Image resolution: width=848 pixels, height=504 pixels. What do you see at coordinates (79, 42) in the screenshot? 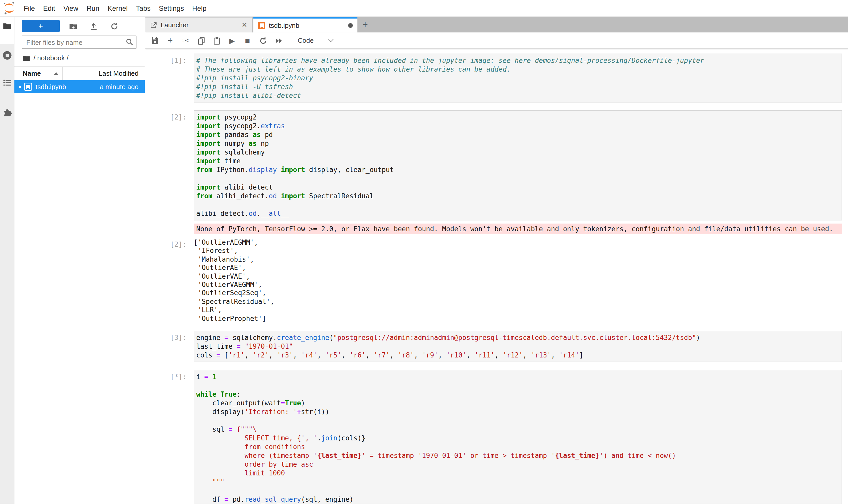
I see `filter-files` at bounding box center [79, 42].